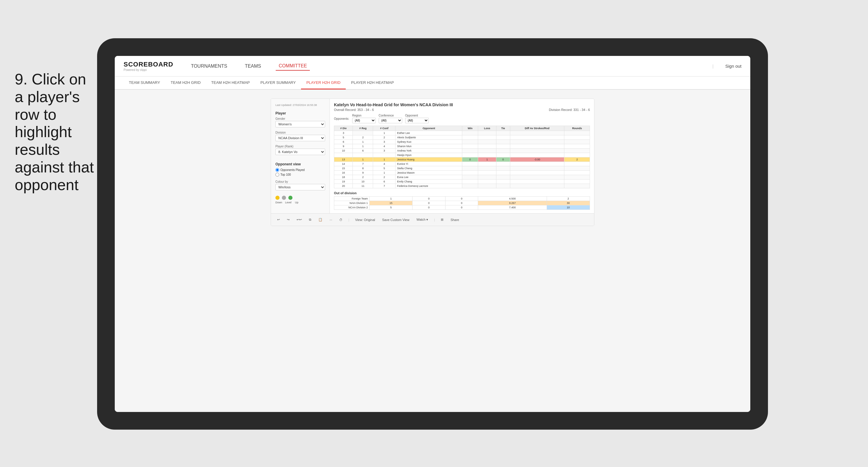 Image resolution: width=868 pixels, height=467 pixels. Describe the element at coordinates (293, 66) in the screenshot. I see `nav-committee: COMMITTEE` at that location.